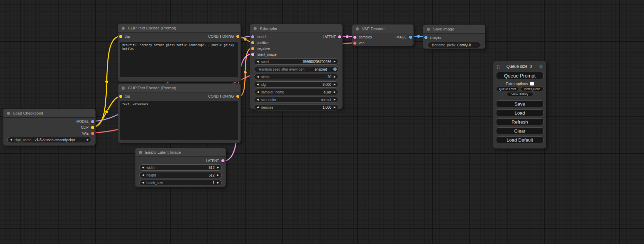  I want to click on node-titlebar: VAE Decode, so click(383, 29).